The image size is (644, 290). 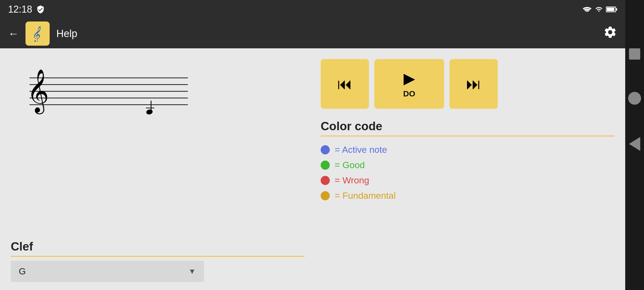 I want to click on fundamental-label: = Fundamental, so click(x=365, y=195).